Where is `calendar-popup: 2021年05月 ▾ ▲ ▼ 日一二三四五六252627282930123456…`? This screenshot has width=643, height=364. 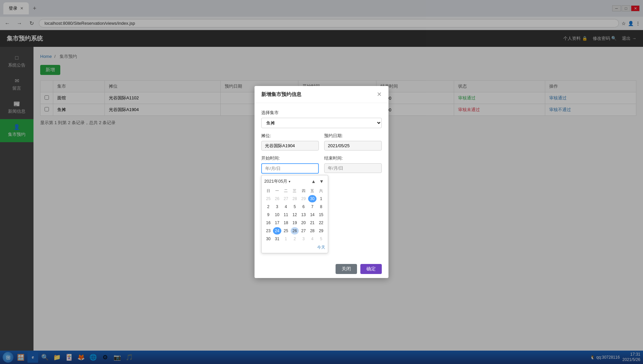 calendar-popup: 2021年05月 ▾ ▲ ▼ 日一二三四五六252627282930123456… is located at coordinates (295, 214).